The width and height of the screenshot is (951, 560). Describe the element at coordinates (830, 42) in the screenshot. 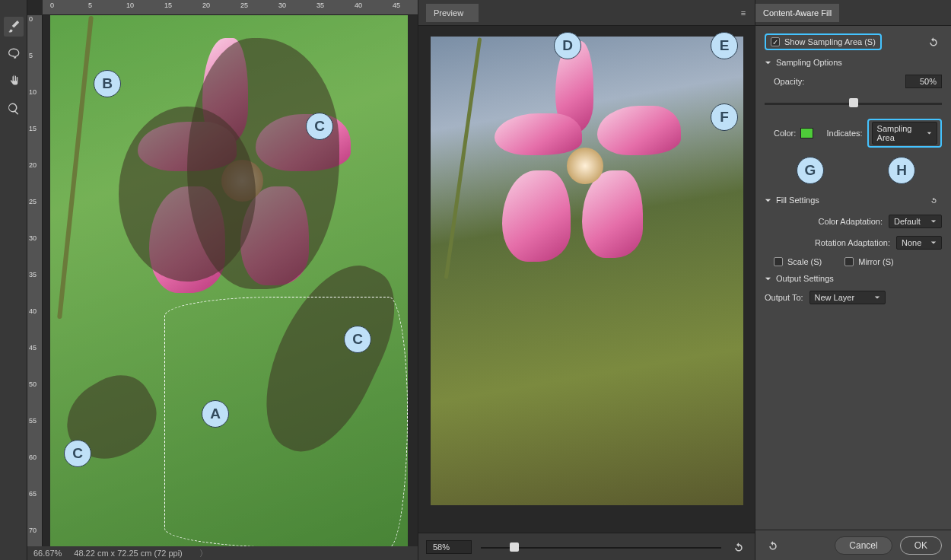

I see `show-sampling-label: Show Sampling Area (S)` at that location.